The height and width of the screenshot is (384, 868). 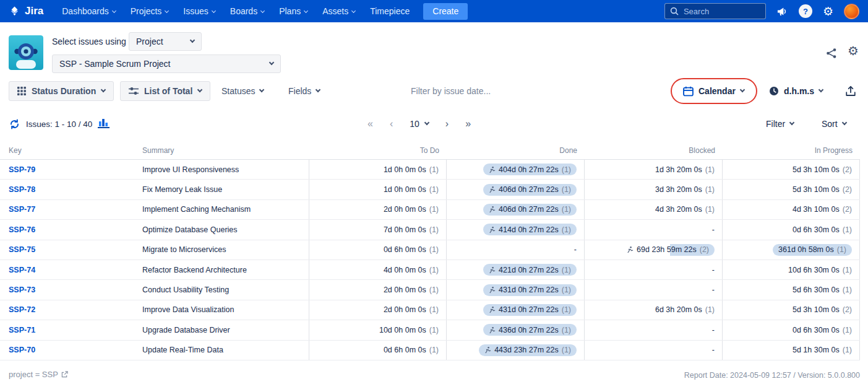 What do you see at coordinates (26, 11) in the screenshot?
I see `jira-home-link: Jira` at bounding box center [26, 11].